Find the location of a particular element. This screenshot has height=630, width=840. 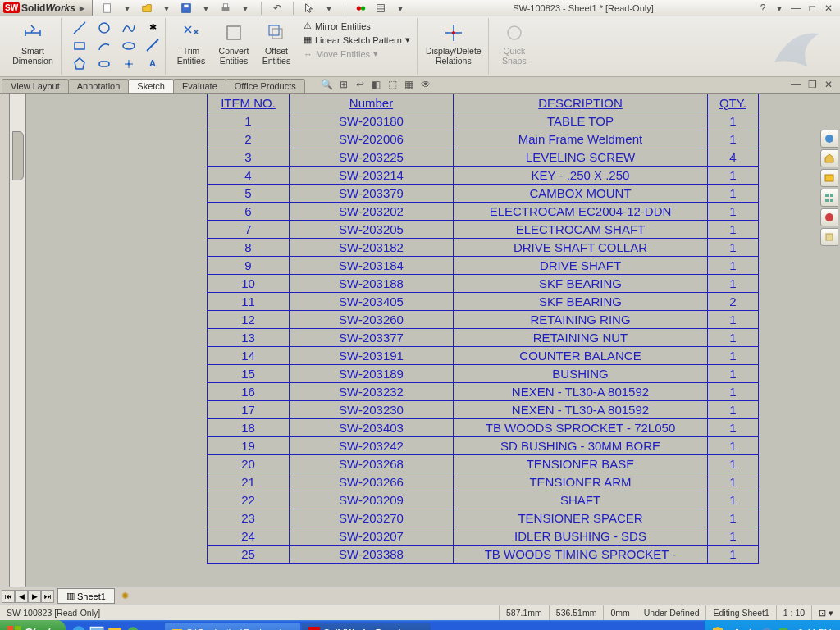

convert-entities-button: Convert Entities is located at coordinates (234, 43).